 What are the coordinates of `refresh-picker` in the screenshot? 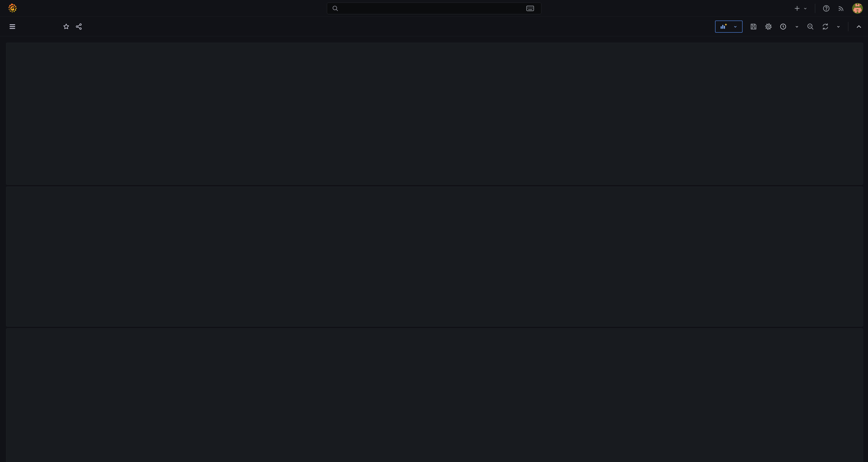 It's located at (831, 27).